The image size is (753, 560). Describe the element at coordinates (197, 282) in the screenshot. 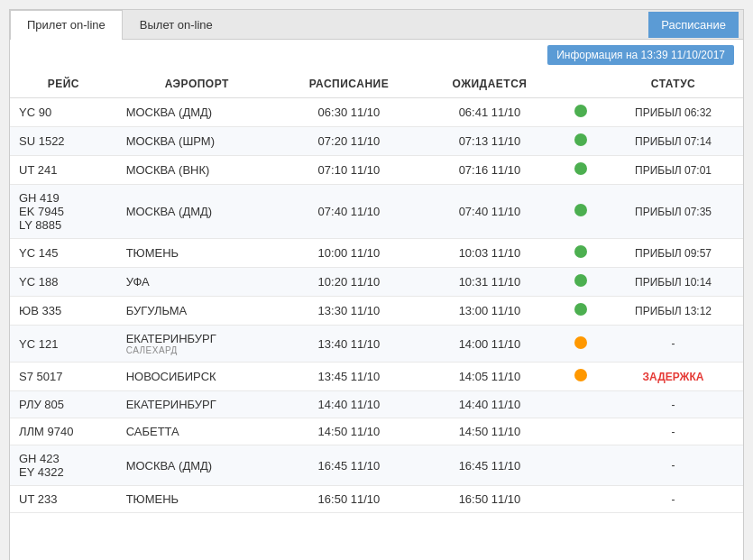

I see `airport-cell: УФА` at that location.